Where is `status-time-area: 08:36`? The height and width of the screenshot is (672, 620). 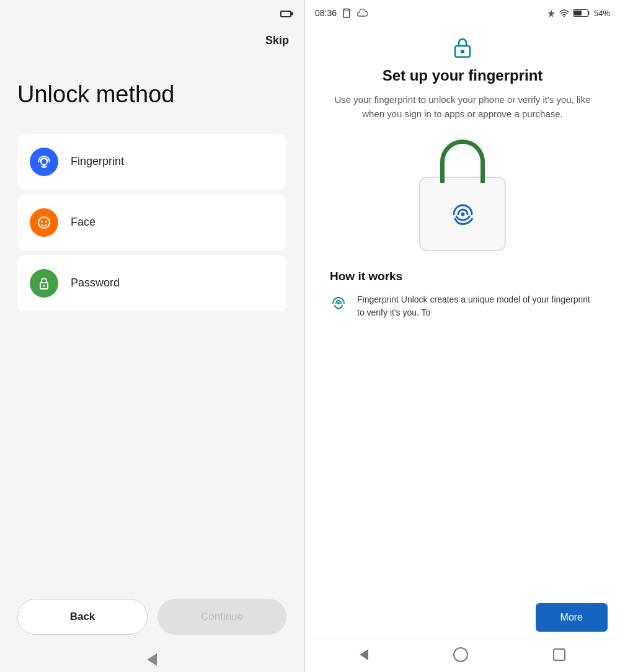 status-time-area: 08:36 is located at coordinates (341, 13).